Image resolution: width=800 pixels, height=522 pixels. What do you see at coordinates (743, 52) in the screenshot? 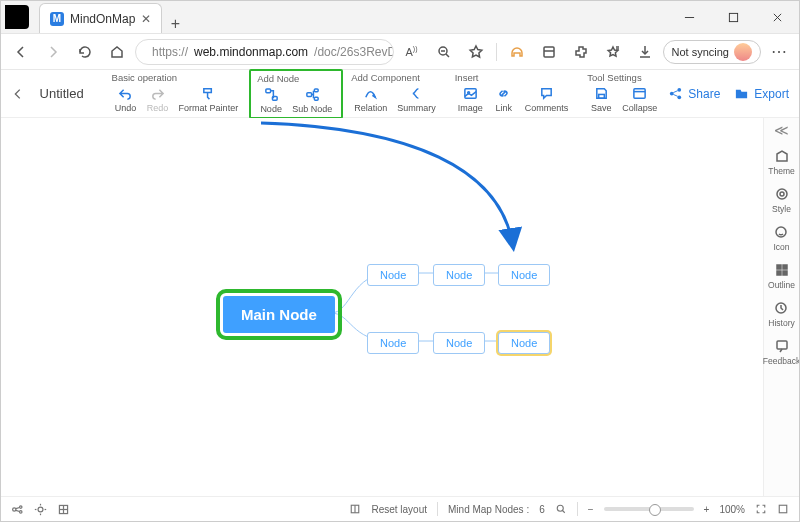
I see `avatar-icon` at bounding box center [743, 52].